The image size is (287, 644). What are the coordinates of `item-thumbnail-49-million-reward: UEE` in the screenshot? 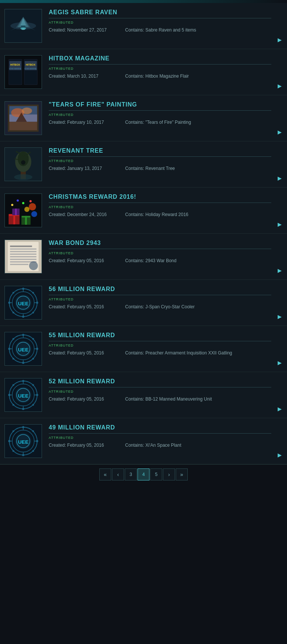 It's located at (23, 441).